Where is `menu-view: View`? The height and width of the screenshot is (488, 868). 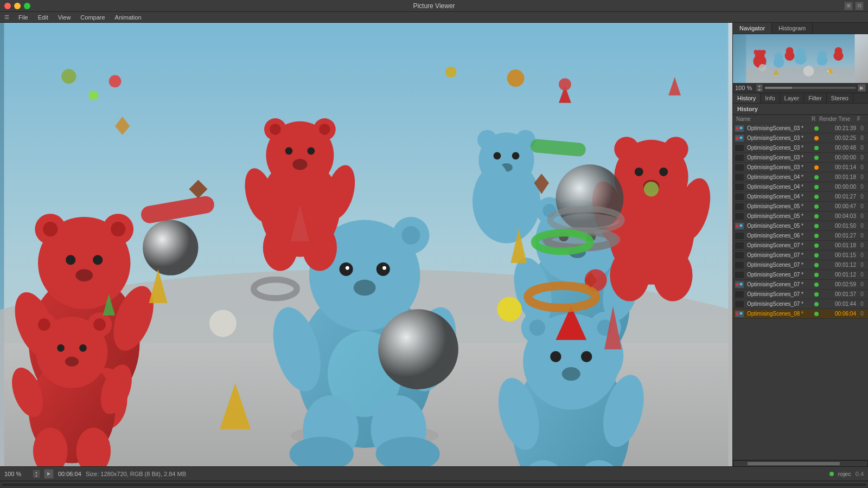
menu-view: View is located at coordinates (65, 17).